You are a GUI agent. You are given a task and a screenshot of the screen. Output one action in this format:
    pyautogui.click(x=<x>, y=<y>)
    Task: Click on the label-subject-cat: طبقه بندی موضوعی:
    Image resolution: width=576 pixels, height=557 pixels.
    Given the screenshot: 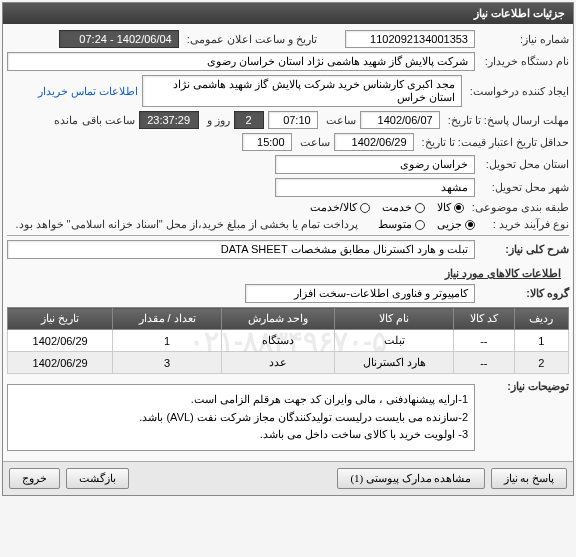 What is the action you would take?
    pyautogui.click(x=518, y=208)
    